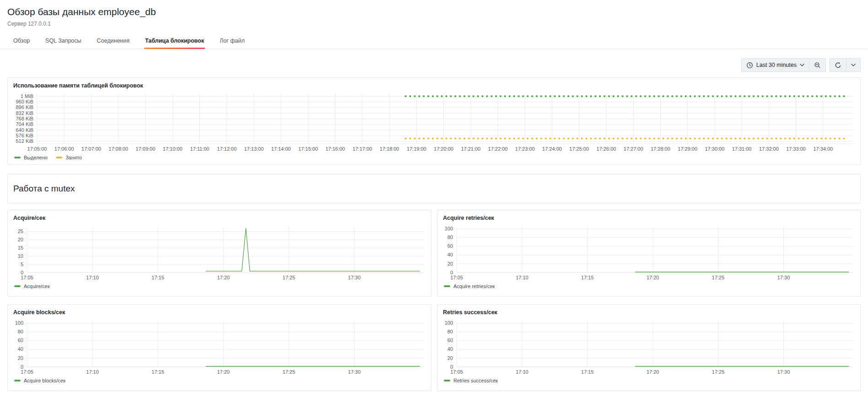 The height and width of the screenshot is (414, 868). What do you see at coordinates (437, 158) in the screenshot?
I see `chart-legend: ВыделеноЗанято` at bounding box center [437, 158].